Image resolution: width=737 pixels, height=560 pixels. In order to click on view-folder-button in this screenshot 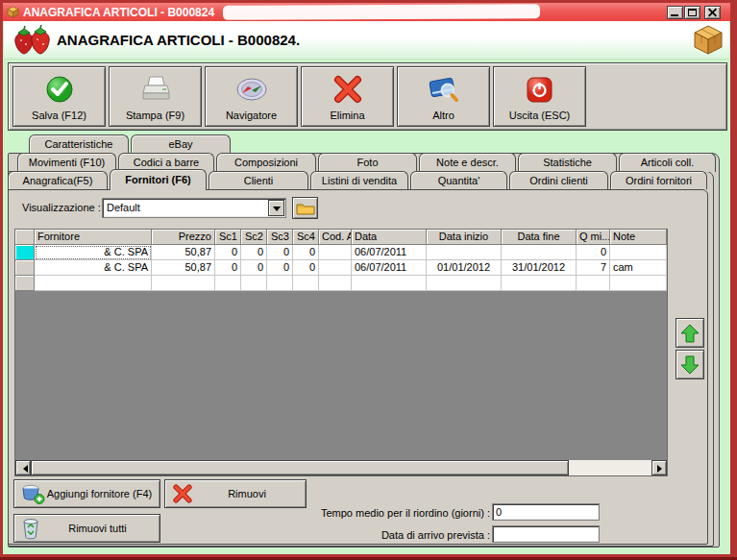, I will do `click(306, 207)`.